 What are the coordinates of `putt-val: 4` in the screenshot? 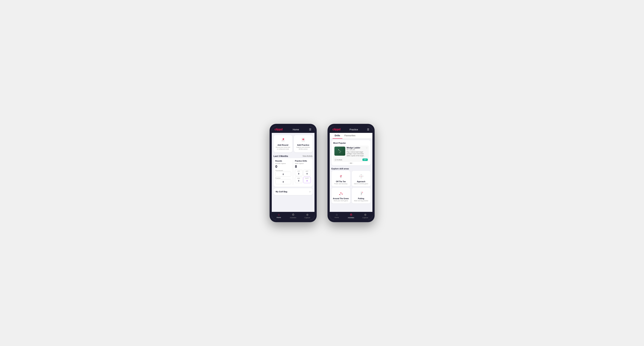 It's located at (307, 181).